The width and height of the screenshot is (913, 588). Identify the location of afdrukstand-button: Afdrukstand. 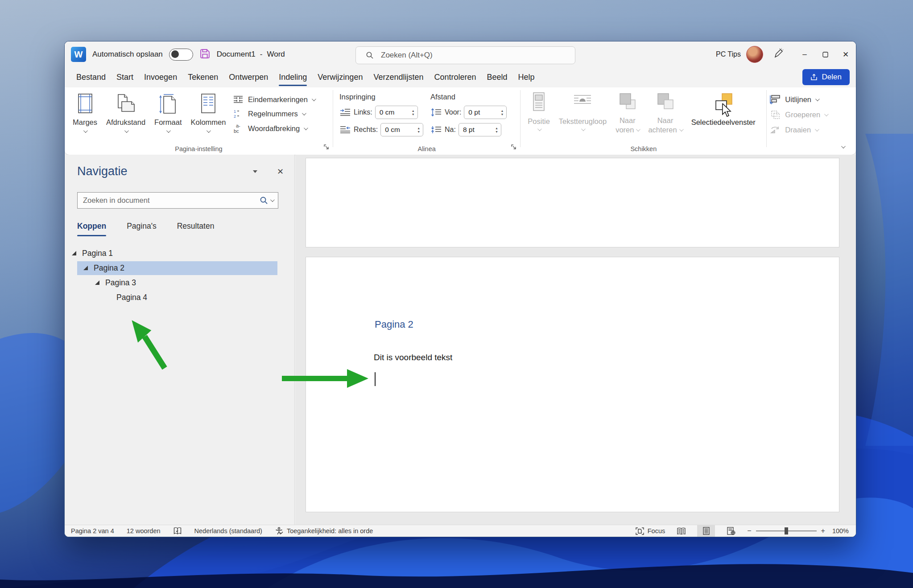
(126, 112).